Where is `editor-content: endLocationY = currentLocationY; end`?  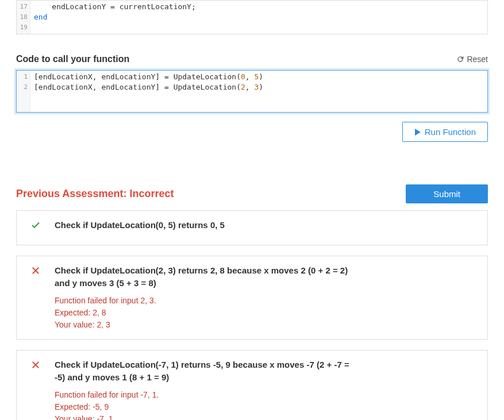
editor-content: endLocationY = currentLocationY; end is located at coordinates (259, 17).